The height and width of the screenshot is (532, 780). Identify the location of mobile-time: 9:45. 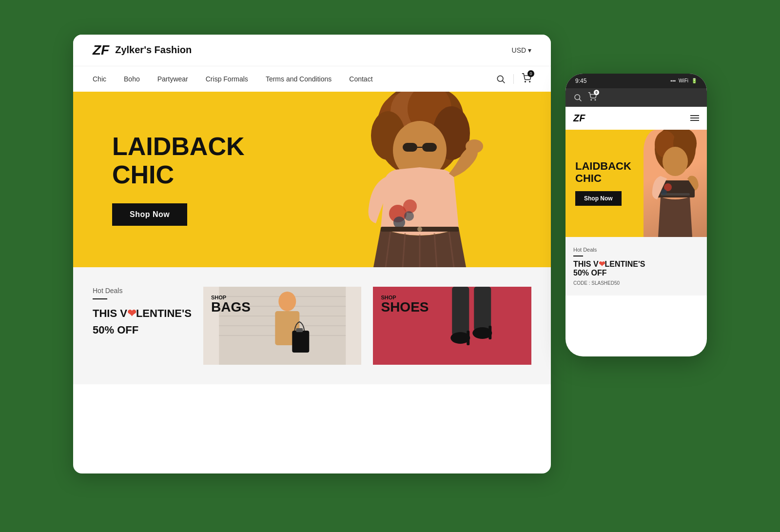
(581, 81).